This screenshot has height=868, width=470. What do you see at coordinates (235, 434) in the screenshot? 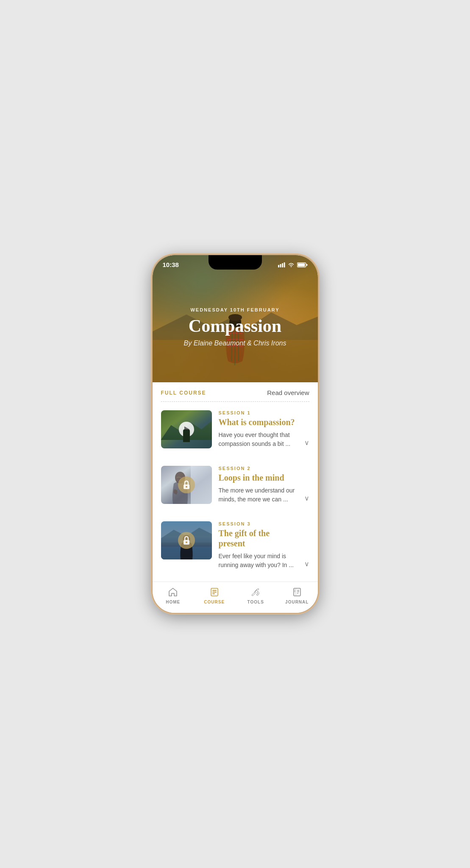
I see `screen: 10:38` at bounding box center [235, 434].